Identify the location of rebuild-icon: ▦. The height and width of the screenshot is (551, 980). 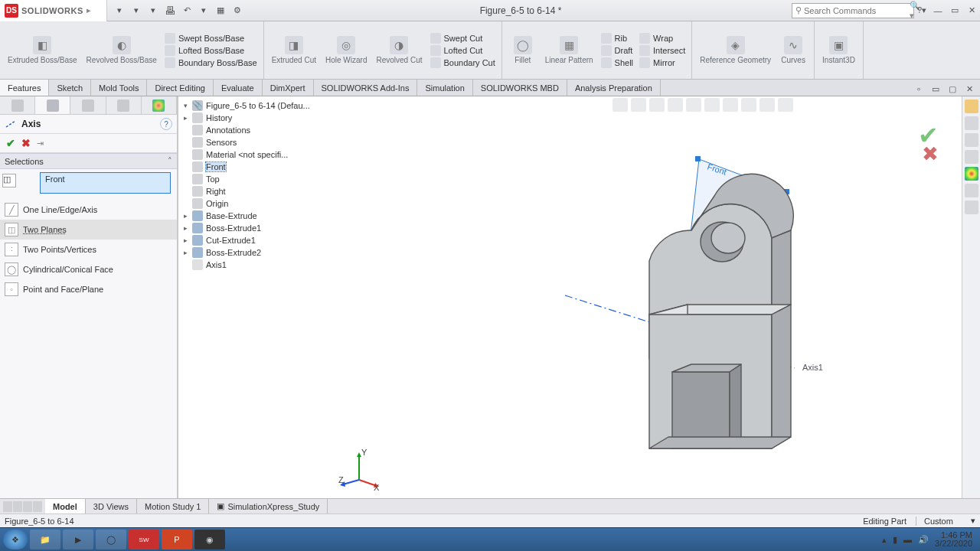
(220, 11).